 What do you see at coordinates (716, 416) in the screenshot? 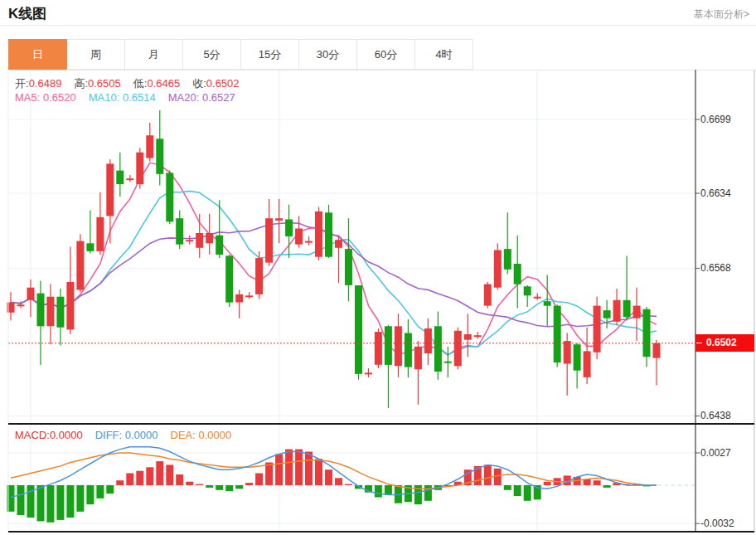
I see `price-tick-4: 0.6438` at bounding box center [716, 416].